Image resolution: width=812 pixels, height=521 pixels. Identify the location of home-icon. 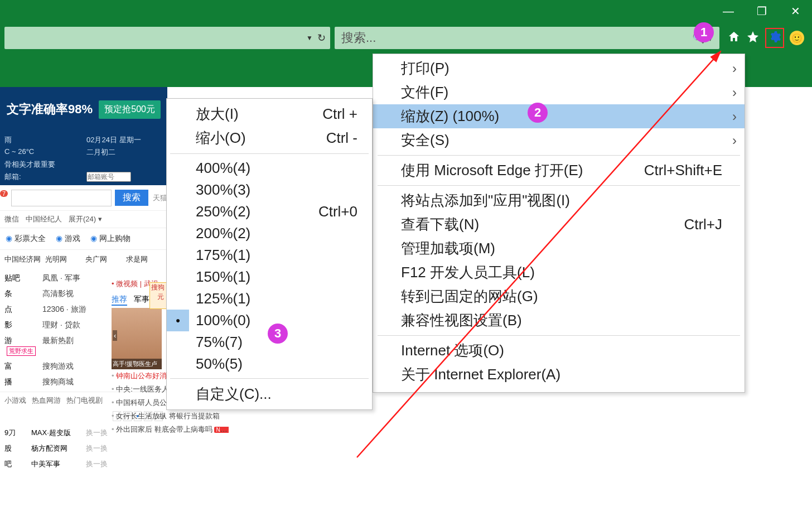
(734, 38).